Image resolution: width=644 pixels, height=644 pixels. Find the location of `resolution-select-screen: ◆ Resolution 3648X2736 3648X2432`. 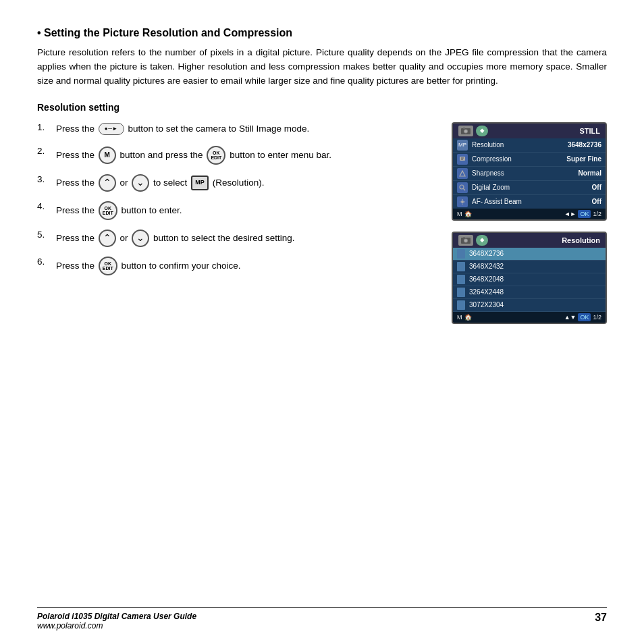

resolution-select-screen: ◆ Resolution 3648X2736 3648X2432 is located at coordinates (529, 278).